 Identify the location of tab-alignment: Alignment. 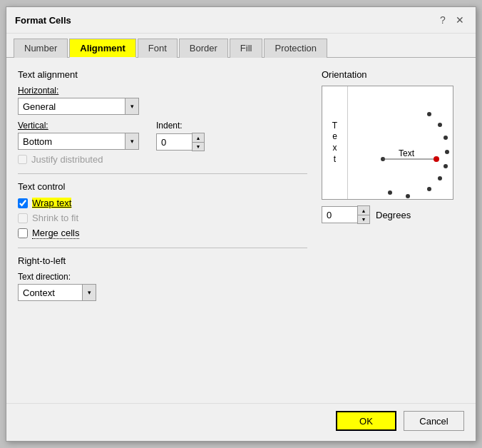
(103, 49).